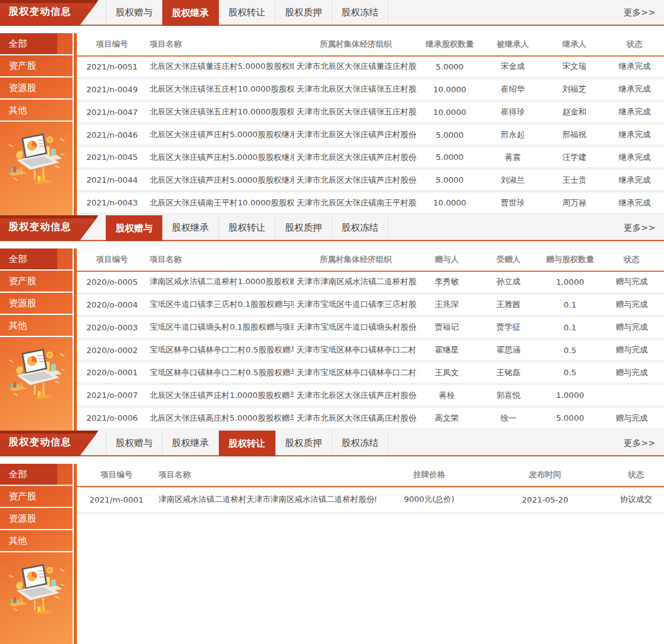 This screenshot has height=644, width=664. I want to click on table-cell: 2021/o-0006, so click(112, 418).